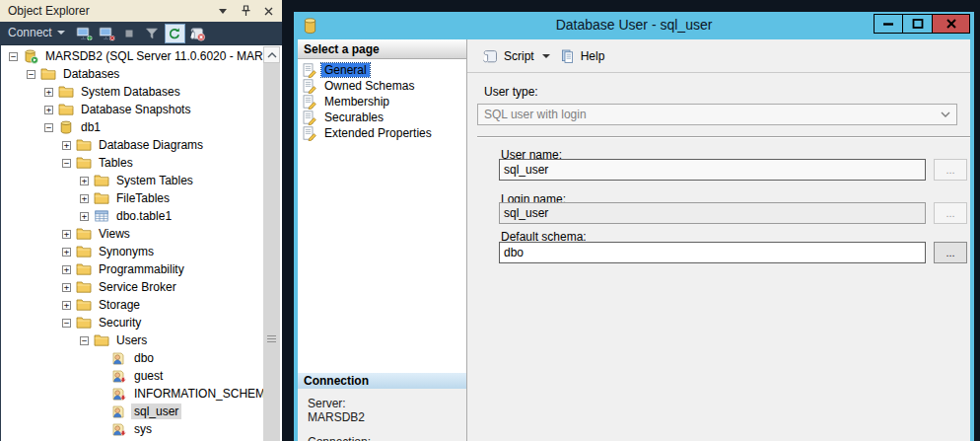 The image size is (980, 441). I want to click on tree-item-security: −Security, so click(132, 323).